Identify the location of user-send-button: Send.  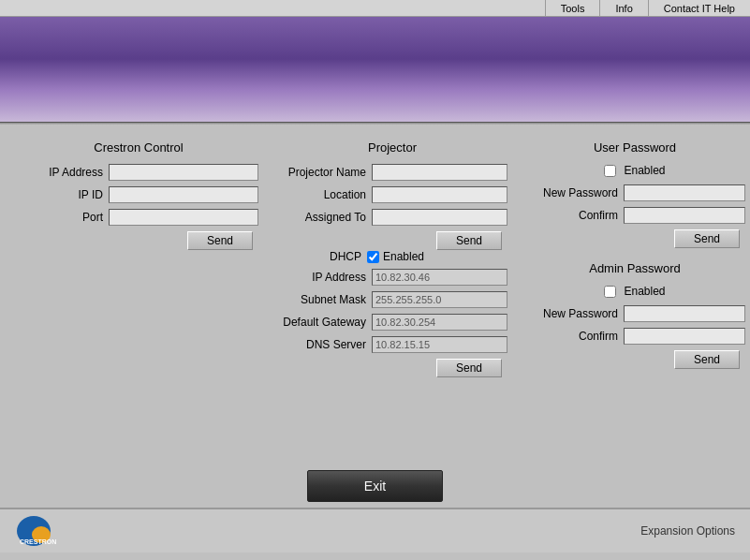
(707, 239).